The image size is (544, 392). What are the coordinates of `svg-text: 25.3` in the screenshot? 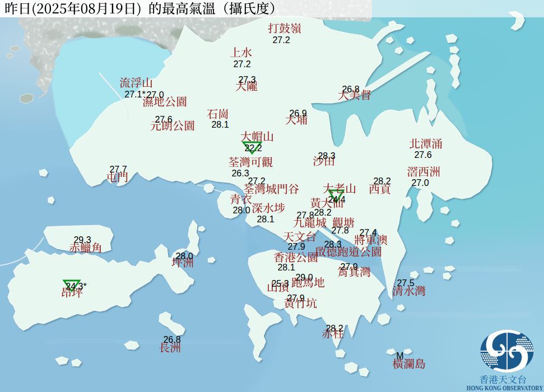 It's located at (280, 283).